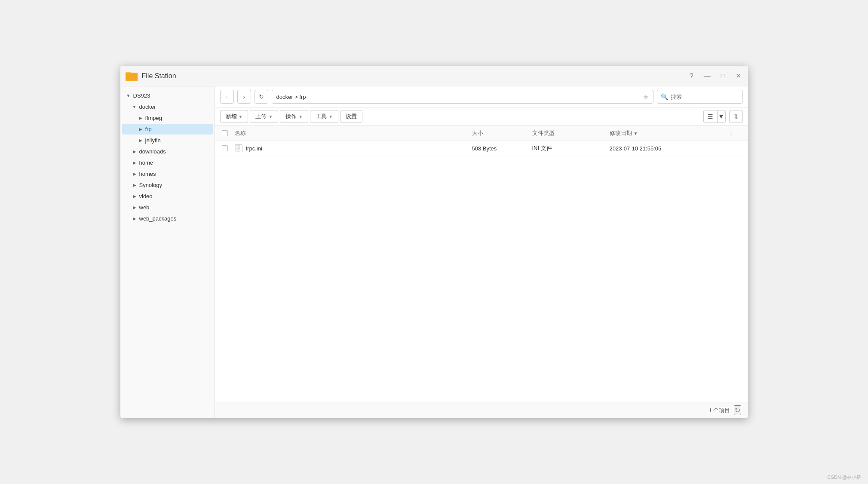 The width and height of the screenshot is (868, 484). Describe the element at coordinates (707, 76) in the screenshot. I see `minimize-button: —` at that location.